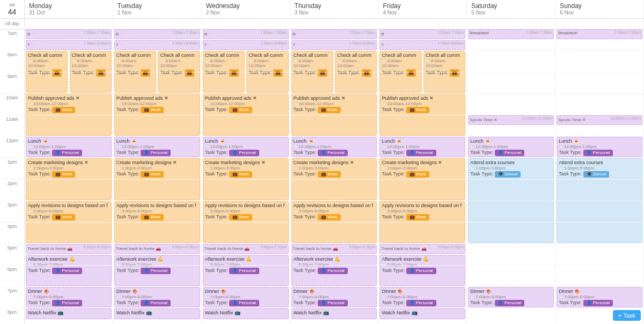  What do you see at coordinates (12, 255) in the screenshot?
I see `hour-label: 5pm` at bounding box center [12, 255].